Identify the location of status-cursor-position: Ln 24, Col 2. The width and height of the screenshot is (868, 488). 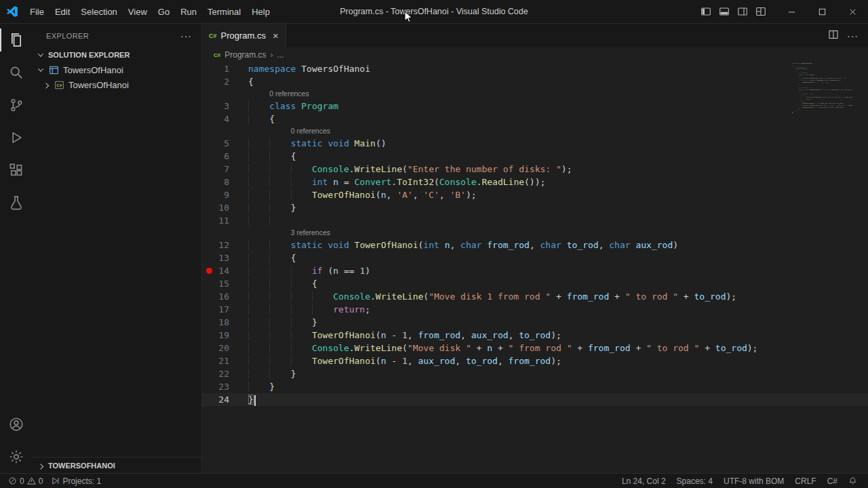
(644, 481).